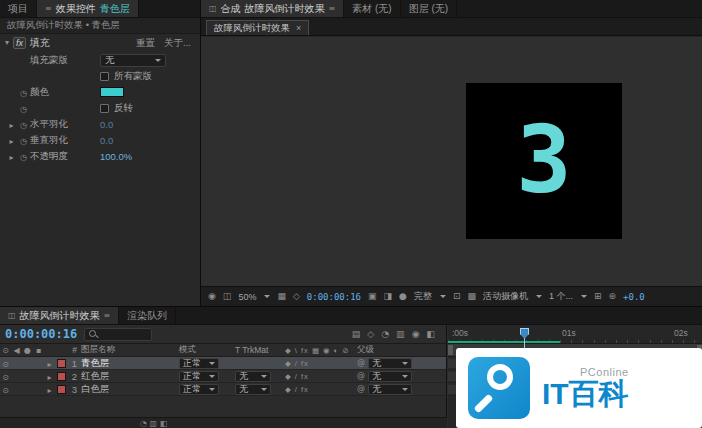  I want to click on parent-value: 无, so click(376, 376).